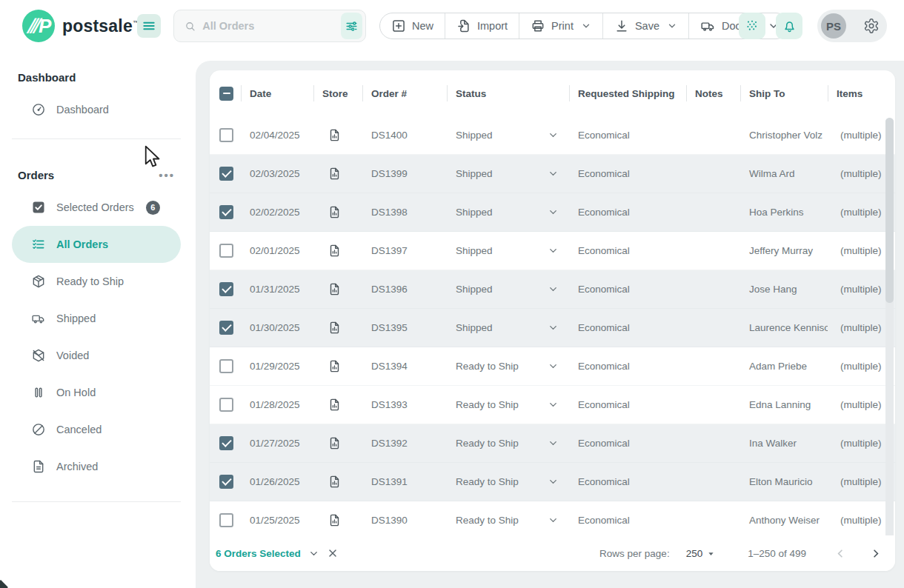 This screenshot has width=904, height=588. I want to click on table-row: 01/31/2025 DS1396 Shipped Economical Jos…, so click(553, 290).